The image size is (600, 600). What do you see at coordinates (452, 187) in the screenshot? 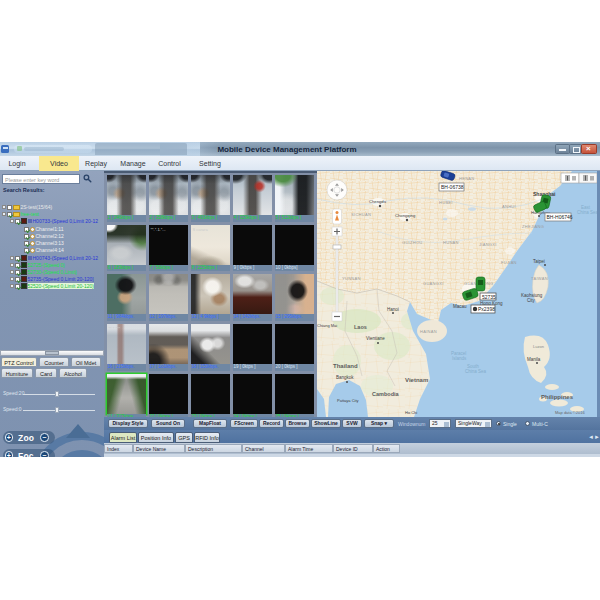
I see `svg-text: BH-06738` at bounding box center [452, 187].